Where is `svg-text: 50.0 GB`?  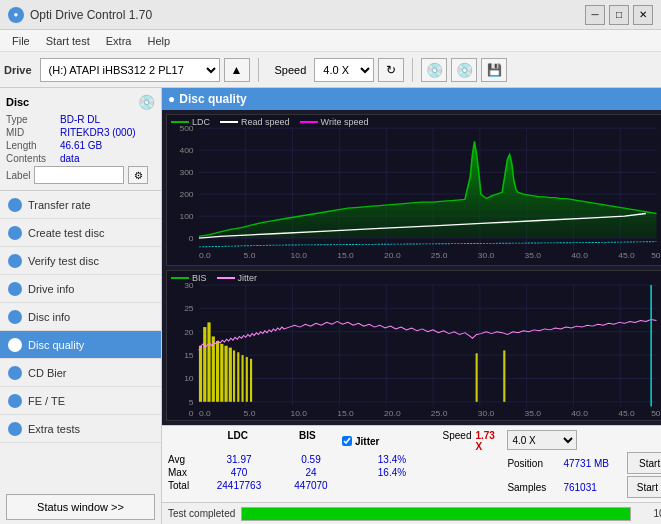 svg-text: 50.0 GB is located at coordinates (656, 413).